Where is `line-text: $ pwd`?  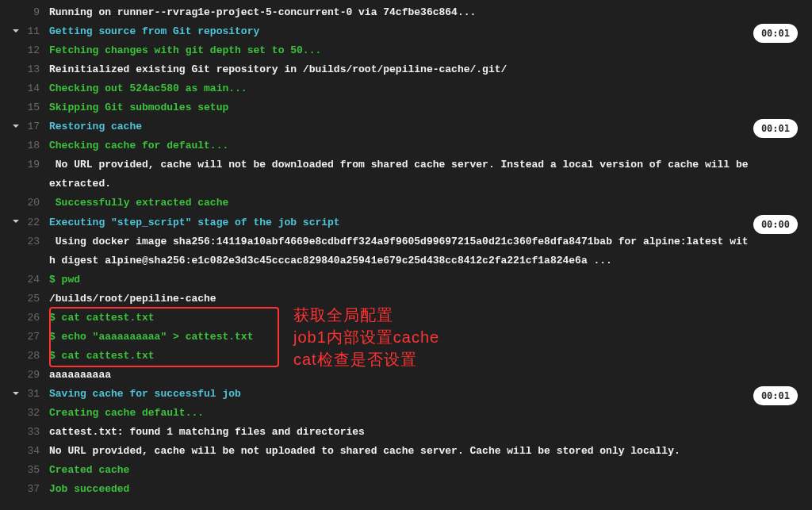 line-text: $ pwd is located at coordinates (427, 280).